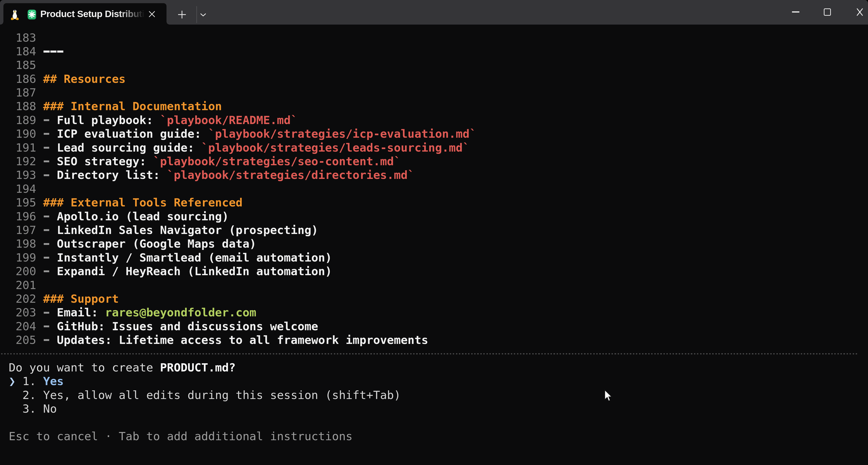 The height and width of the screenshot is (465, 868). What do you see at coordinates (203, 15) in the screenshot?
I see `tab-dropdown-chevron-icon` at bounding box center [203, 15].